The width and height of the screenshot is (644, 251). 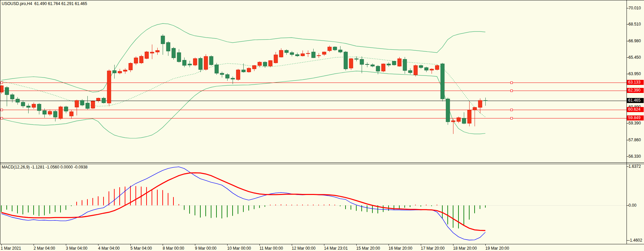 I want to click on price-axis-label: 70.010, so click(x=635, y=8).